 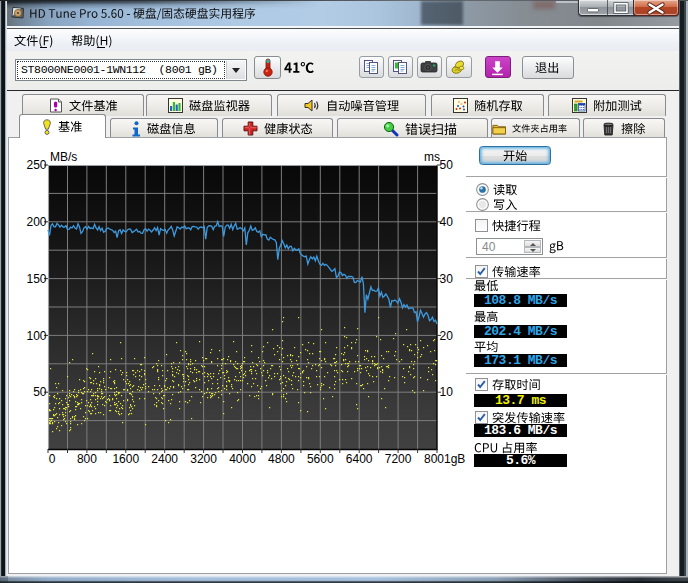 What do you see at coordinates (447, 392) in the screenshot?
I see `svg-text: 10` at bounding box center [447, 392].